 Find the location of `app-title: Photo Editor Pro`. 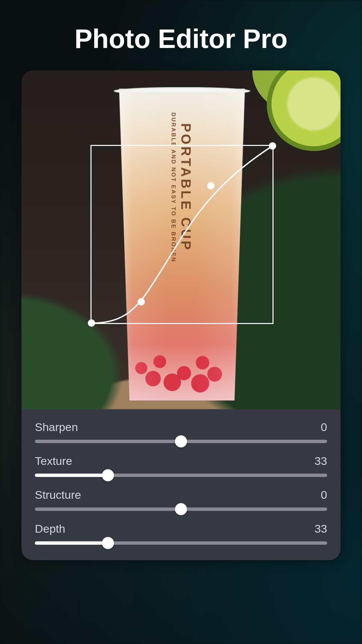

app-title: Photo Editor Pro is located at coordinates (181, 39).